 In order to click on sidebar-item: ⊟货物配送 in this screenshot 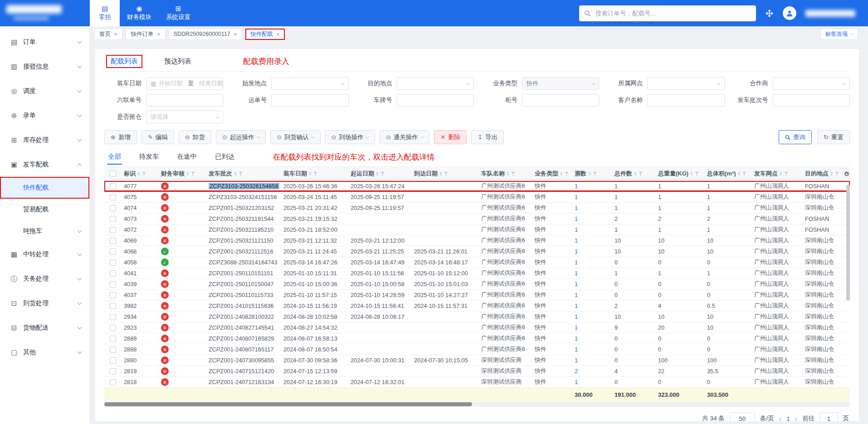, I will do `click(44, 328)`.